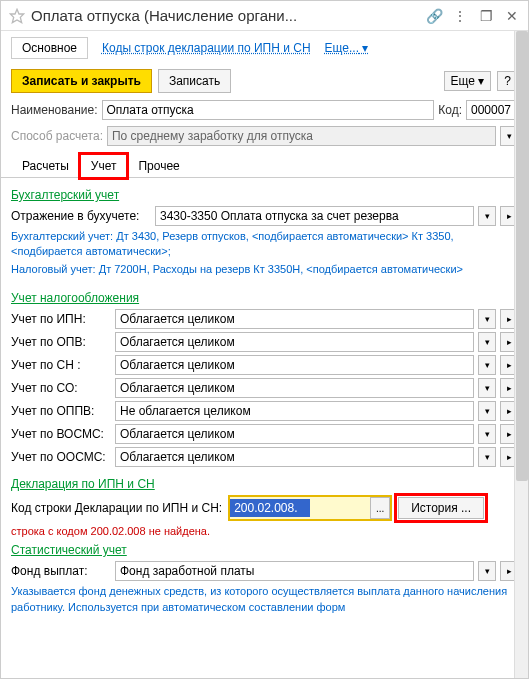  What do you see at coordinates (206, 48) in the screenshot?
I see `nav-link-codes: Коды строк декларации по ИПН и СН` at bounding box center [206, 48].